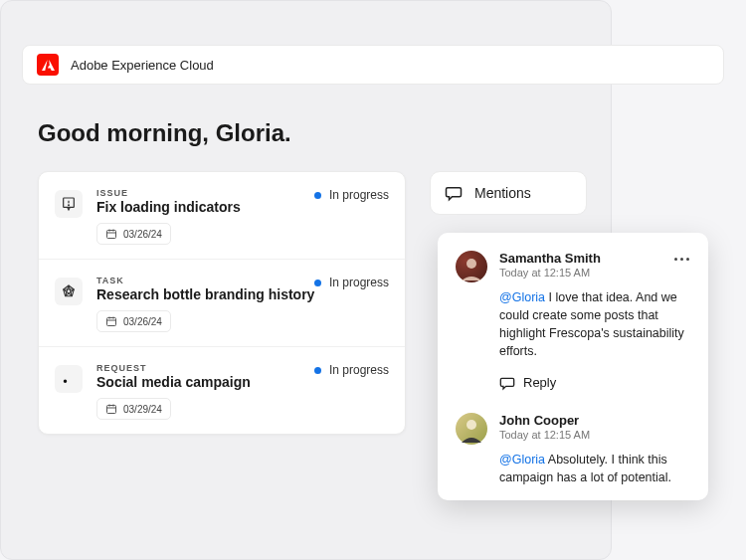 This screenshot has width=746, height=560. Describe the element at coordinates (503, 193) in the screenshot. I see `mentions-title: Mentions` at that location.